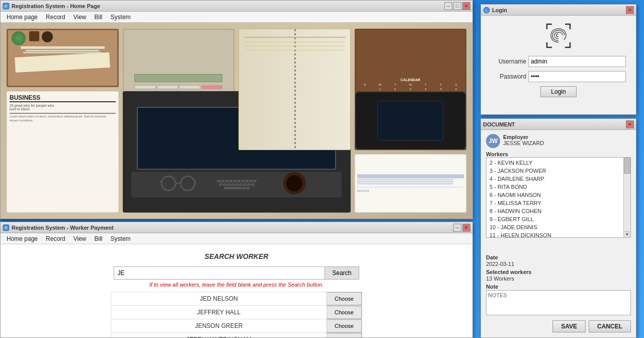 The height and width of the screenshot is (338, 644). What do you see at coordinates (411, 80) in the screenshot?
I see `planner-title: CALENDAR` at bounding box center [411, 80].